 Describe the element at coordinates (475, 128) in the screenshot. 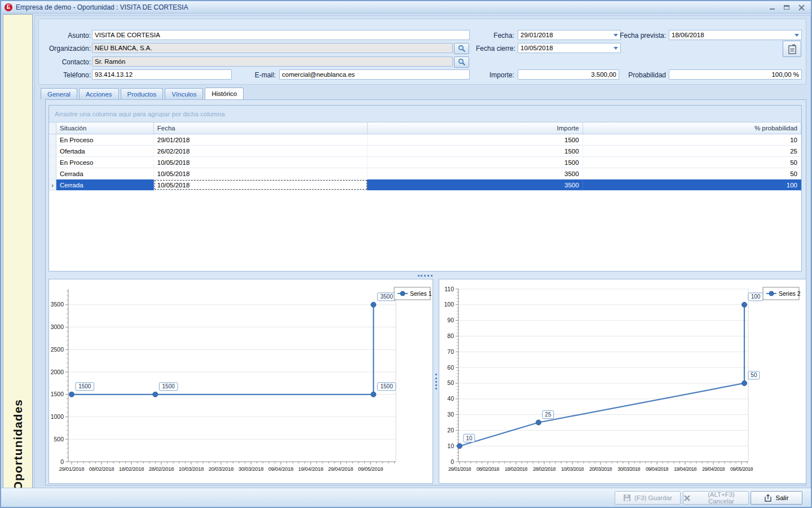

I see `column-header-importe: Importe` at that location.